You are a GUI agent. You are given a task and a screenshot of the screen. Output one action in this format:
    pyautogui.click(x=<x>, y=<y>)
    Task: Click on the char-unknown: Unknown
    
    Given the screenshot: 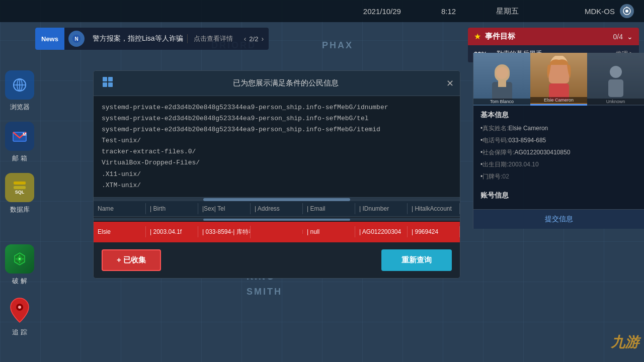 What is the action you would take?
    pyautogui.click(x=616, y=79)
    